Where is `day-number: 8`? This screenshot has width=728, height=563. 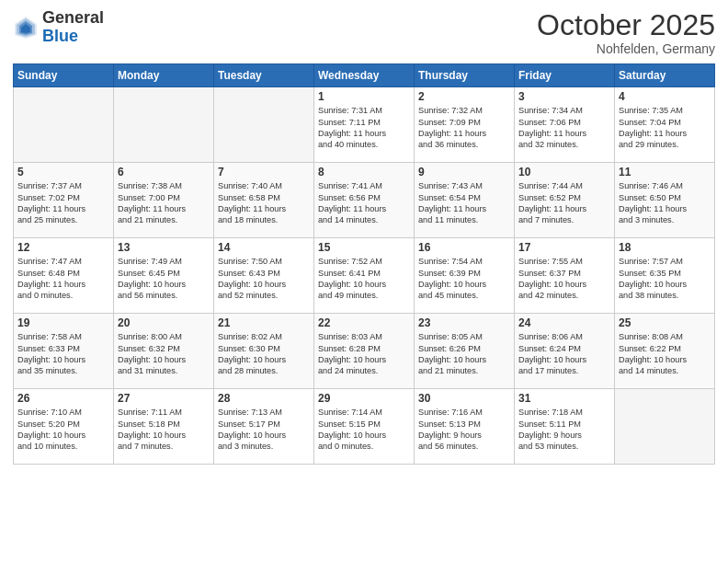 day-number: 8 is located at coordinates (364, 172).